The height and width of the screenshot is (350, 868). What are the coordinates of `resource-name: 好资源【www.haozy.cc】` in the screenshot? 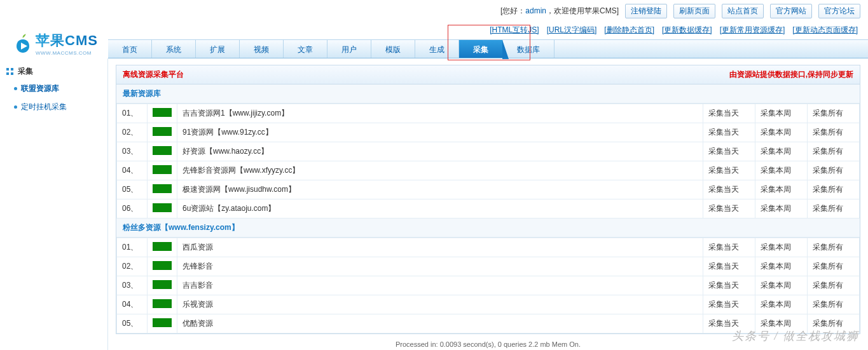 It's located at (440, 152).